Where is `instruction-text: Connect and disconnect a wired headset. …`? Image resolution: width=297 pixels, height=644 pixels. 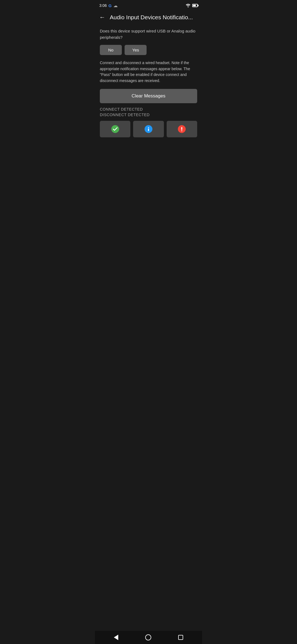 instruction-text: Connect and disconnect a wired headset. … is located at coordinates (148, 72).